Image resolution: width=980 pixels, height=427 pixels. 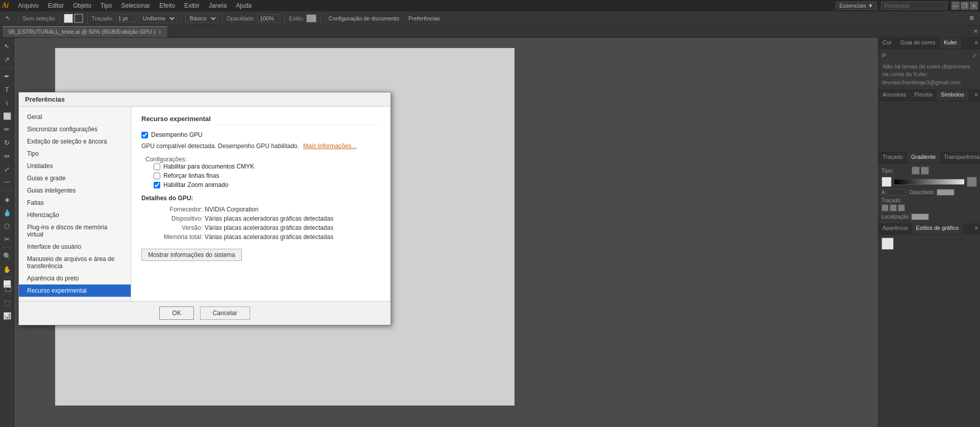 What do you see at coordinates (269, 228) in the screenshot?
I see `versao-value: Várias placas aceleradoras gráficas dete…` at bounding box center [269, 228].